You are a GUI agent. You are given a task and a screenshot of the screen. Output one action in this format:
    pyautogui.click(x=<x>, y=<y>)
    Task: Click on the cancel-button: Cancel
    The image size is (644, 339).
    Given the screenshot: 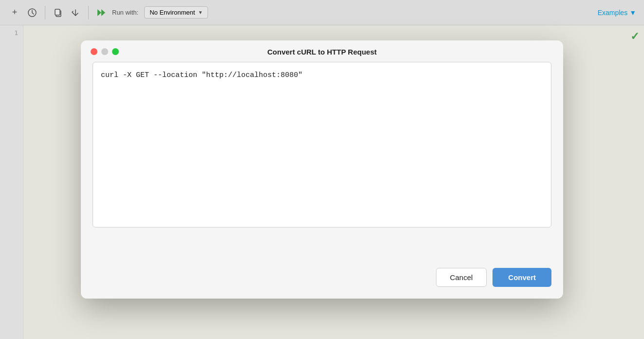 What is the action you would take?
    pyautogui.click(x=462, y=278)
    